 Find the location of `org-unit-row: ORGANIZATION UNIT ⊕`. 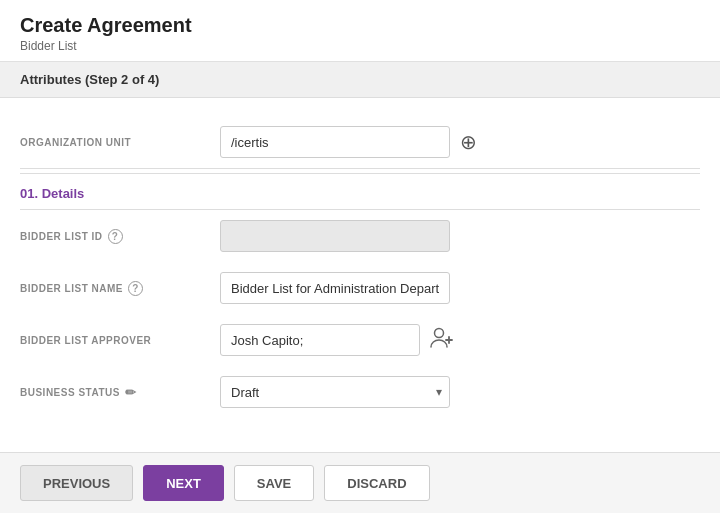

org-unit-row: ORGANIZATION UNIT ⊕ is located at coordinates (360, 142).